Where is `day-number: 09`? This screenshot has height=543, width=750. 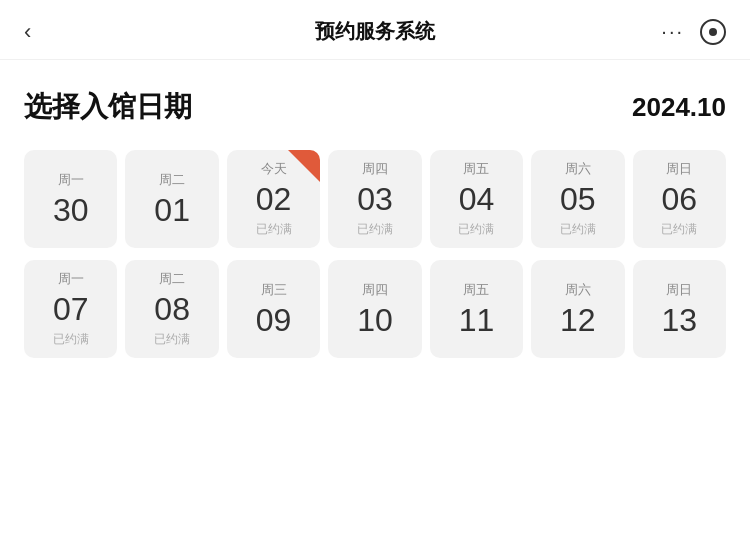 day-number: 09 is located at coordinates (274, 320).